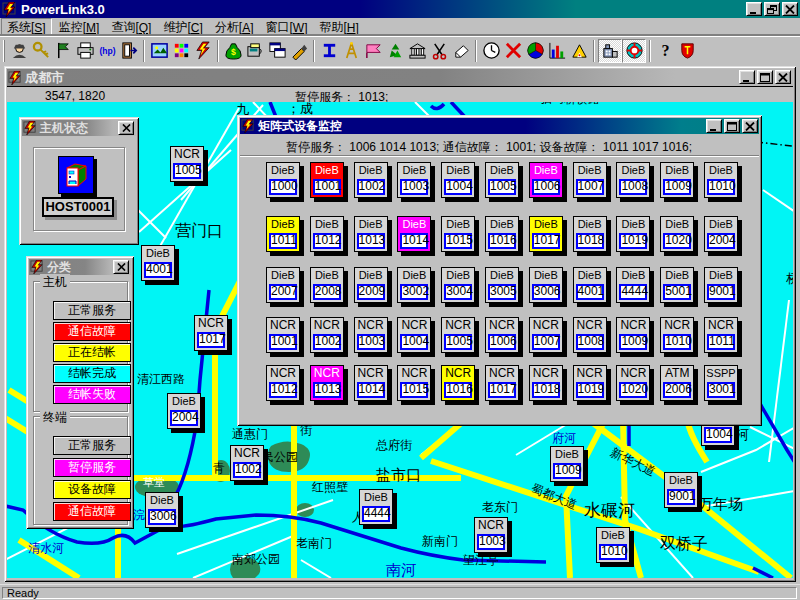 The image size is (800, 600). Describe the element at coordinates (610, 51) in the screenshot. I see `building-view-icon` at that location.